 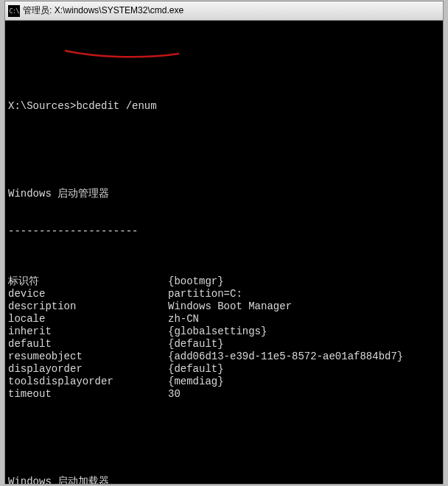 I want to click on kv-key: resumeobject, so click(x=88, y=356).